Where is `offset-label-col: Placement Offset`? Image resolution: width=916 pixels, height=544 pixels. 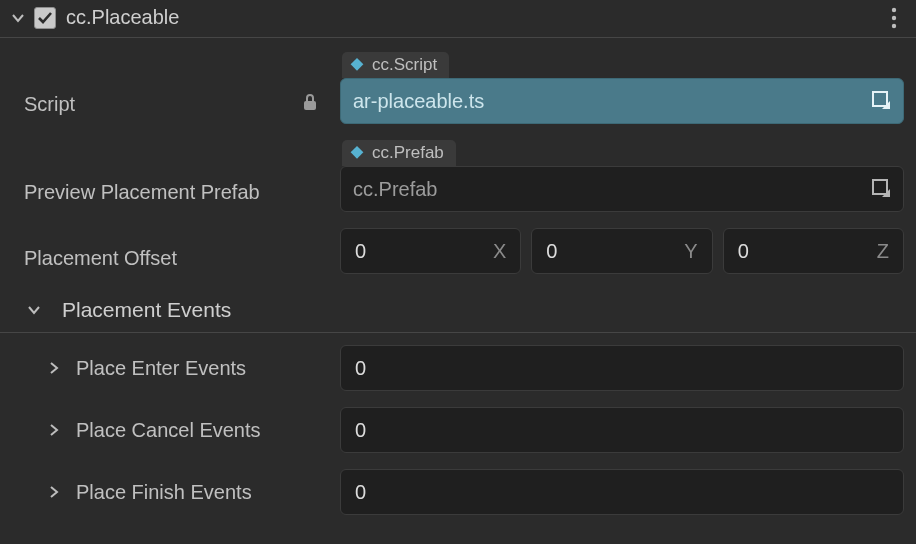
offset-label-col: Placement Offset is located at coordinates (182, 260).